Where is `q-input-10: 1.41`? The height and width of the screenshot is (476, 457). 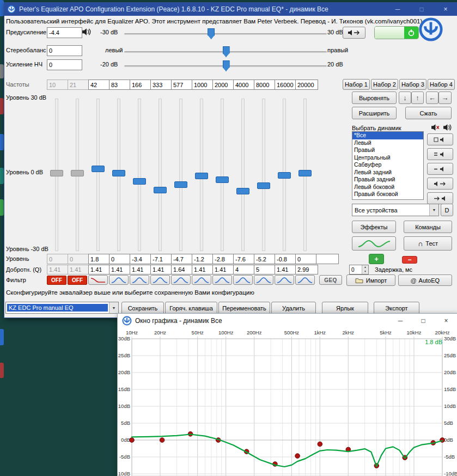
q-input-10: 1.41 is located at coordinates (58, 270).